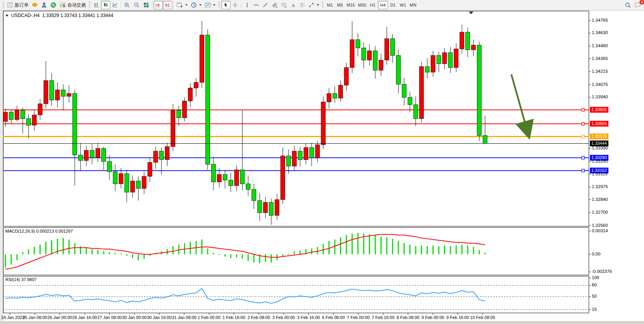 The image size is (644, 324). Describe the element at coordinates (600, 97) in the screenshot. I see `price-tick-label: 1.33940` at that location.